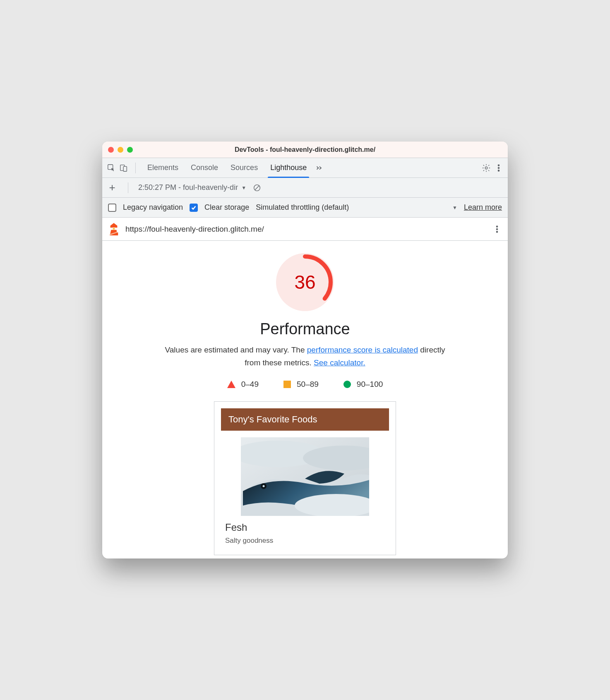  What do you see at coordinates (302, 208) in the screenshot?
I see `throttling-label: Simulated throttling (default)` at bounding box center [302, 208].